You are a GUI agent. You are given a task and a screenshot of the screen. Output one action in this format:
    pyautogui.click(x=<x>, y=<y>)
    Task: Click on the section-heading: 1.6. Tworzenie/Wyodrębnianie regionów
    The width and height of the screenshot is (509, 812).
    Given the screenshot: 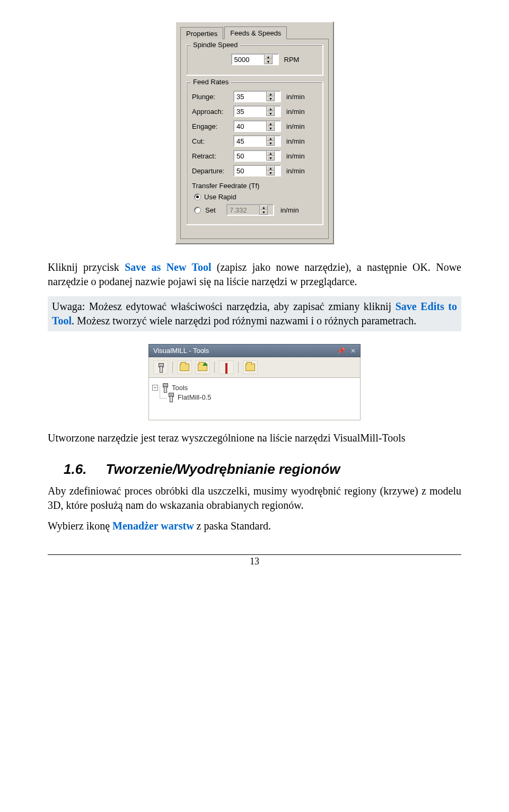 What is the action you would take?
    pyautogui.click(x=262, y=470)
    